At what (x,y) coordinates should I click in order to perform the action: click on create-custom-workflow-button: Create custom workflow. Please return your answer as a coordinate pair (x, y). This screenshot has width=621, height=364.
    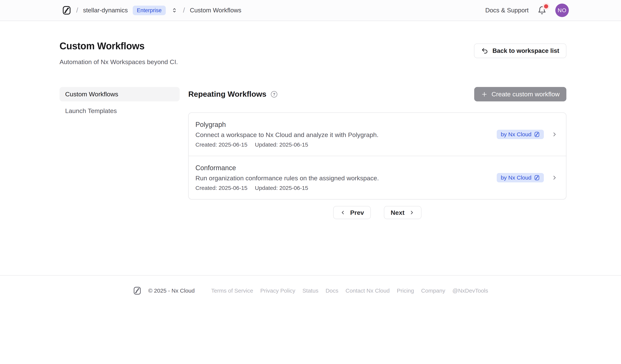
    Looking at the image, I should click on (520, 94).